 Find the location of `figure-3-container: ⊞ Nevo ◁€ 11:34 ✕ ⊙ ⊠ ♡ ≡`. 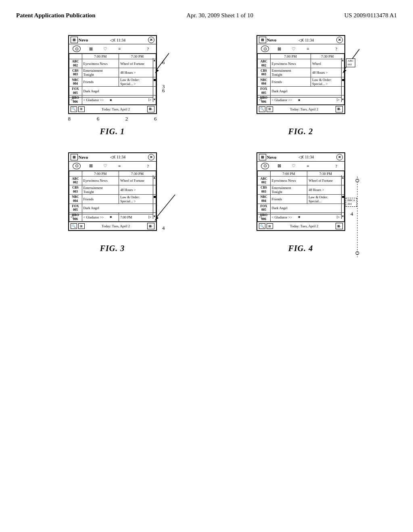

figure-3-container: ⊞ Nevo ◁€ 11:34 ✕ ⊙ ⊠ ♡ ≡ is located at coordinates (112, 203).